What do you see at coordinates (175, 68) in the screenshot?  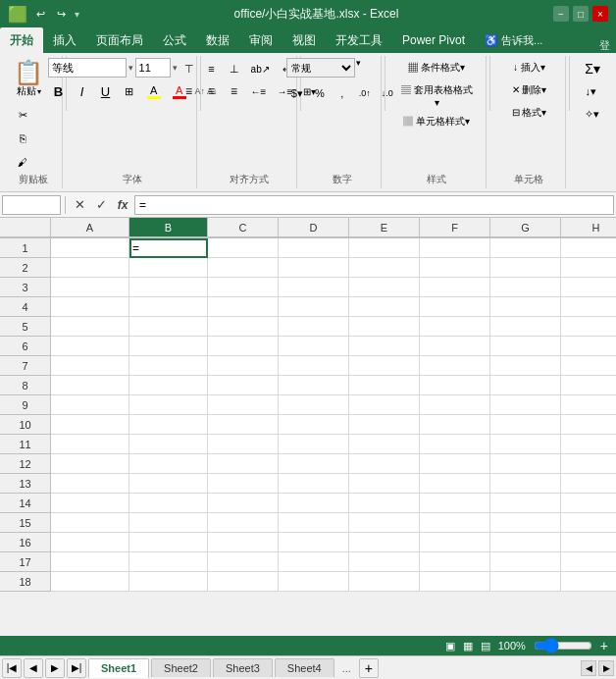 I see `font-size-dropdown: ▾` at bounding box center [175, 68].